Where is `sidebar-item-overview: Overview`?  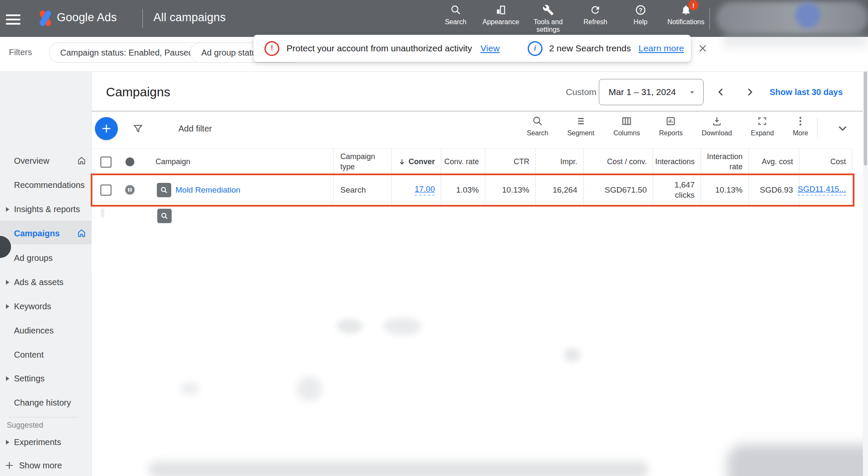 sidebar-item-overview: Overview is located at coordinates (31, 161).